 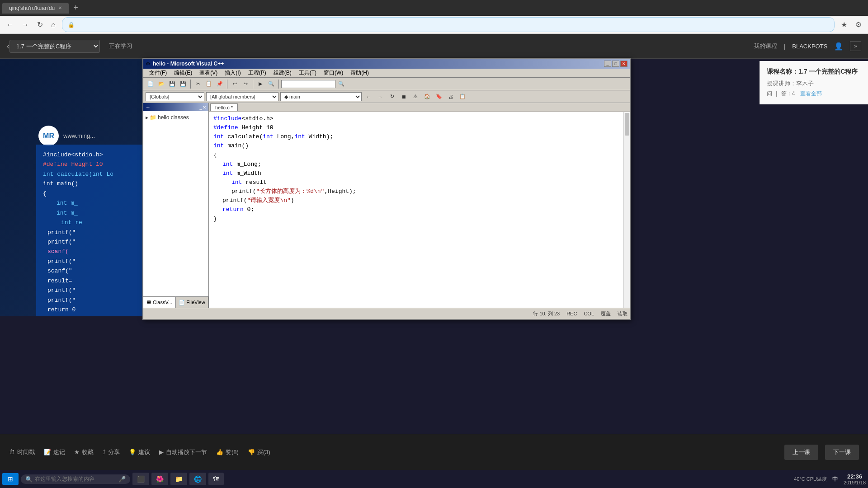 I want to click on expand-btn: », so click(x=855, y=46).